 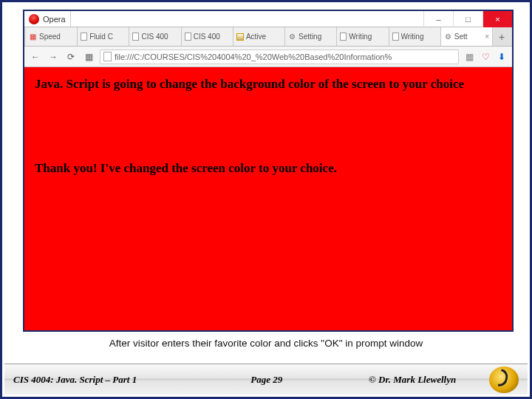 What do you see at coordinates (311, 37) in the screenshot?
I see `tab-settings-1: ⚙ Setting` at bounding box center [311, 37].